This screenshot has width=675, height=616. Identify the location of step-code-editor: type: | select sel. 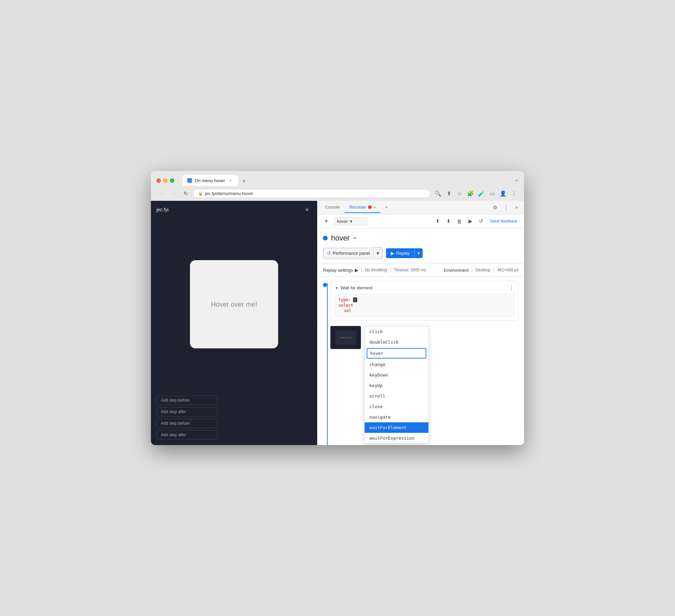
(425, 305).